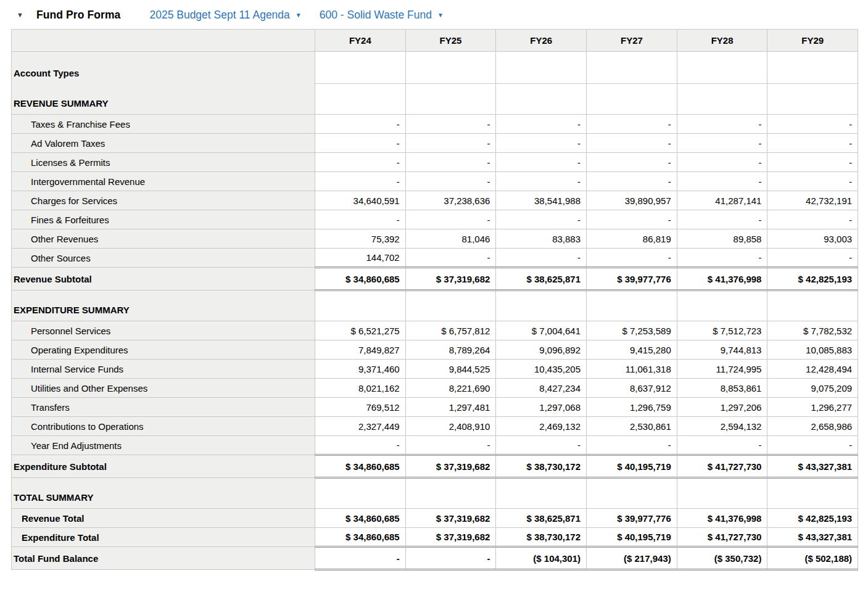 The width and height of the screenshot is (868, 589). Describe the element at coordinates (632, 331) in the screenshot. I see `cell-value: $ 7,253,589` at that location.